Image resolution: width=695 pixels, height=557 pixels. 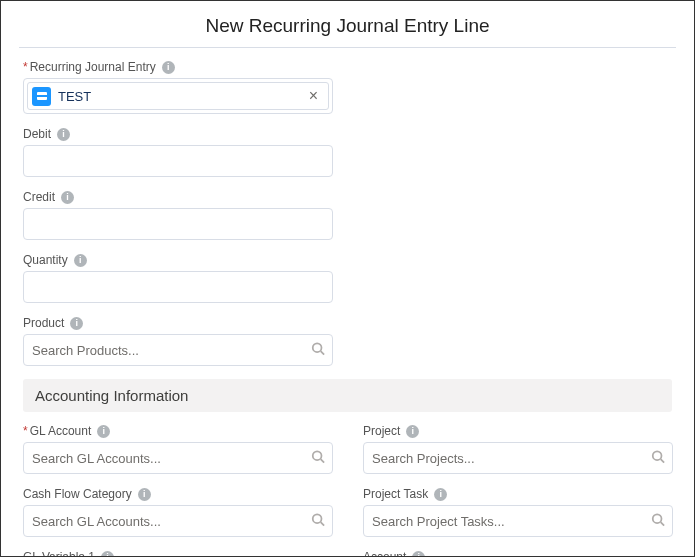 What do you see at coordinates (178, 224) in the screenshot?
I see `input-credit` at bounding box center [178, 224].